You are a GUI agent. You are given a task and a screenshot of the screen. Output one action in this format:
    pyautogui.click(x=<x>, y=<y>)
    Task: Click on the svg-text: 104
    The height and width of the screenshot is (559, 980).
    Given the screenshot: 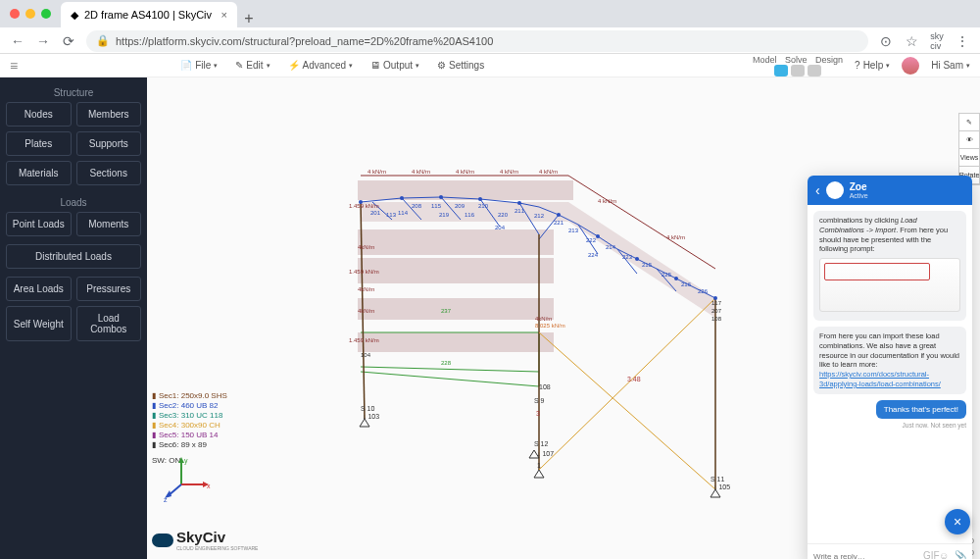 What is the action you would take?
    pyautogui.click(x=367, y=355)
    